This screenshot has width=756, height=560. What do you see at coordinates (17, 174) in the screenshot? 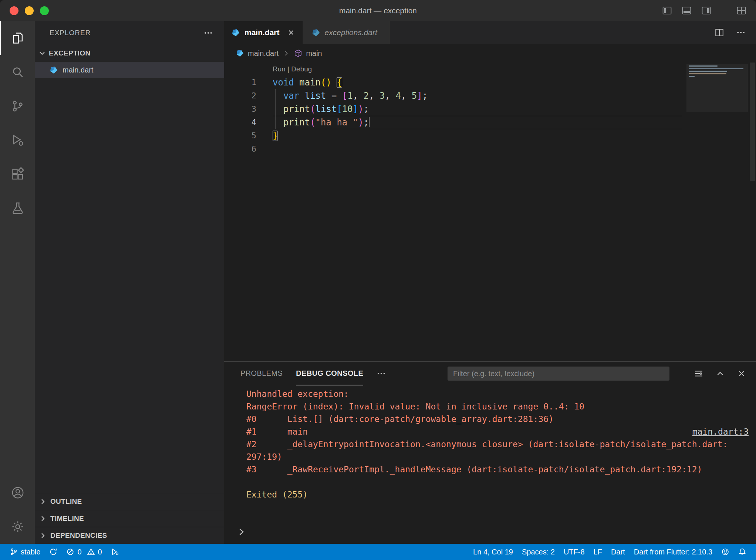
I see `activity-extensions` at bounding box center [17, 174].